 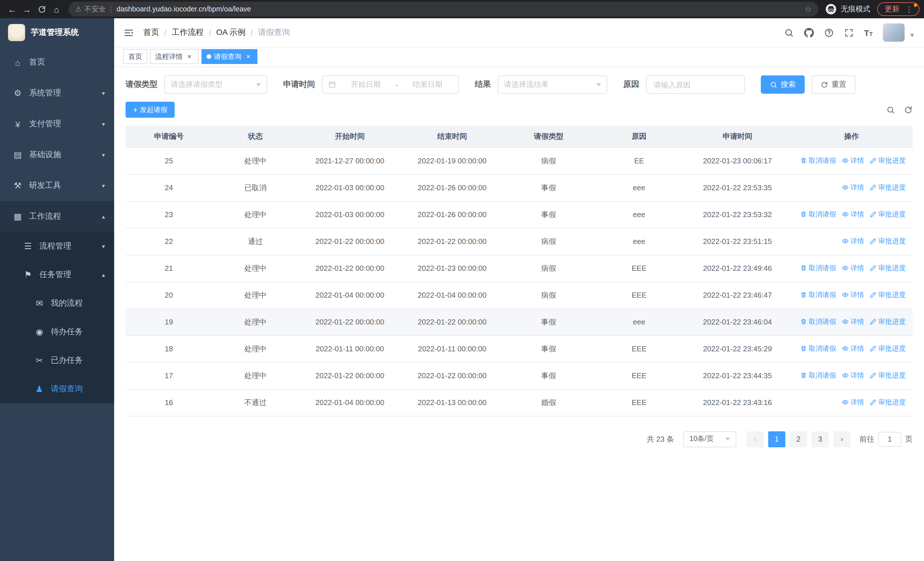 I want to click on table-row: 23处理中2022-01-03 00:00:002022-01-26 00:00…, so click(x=519, y=215).